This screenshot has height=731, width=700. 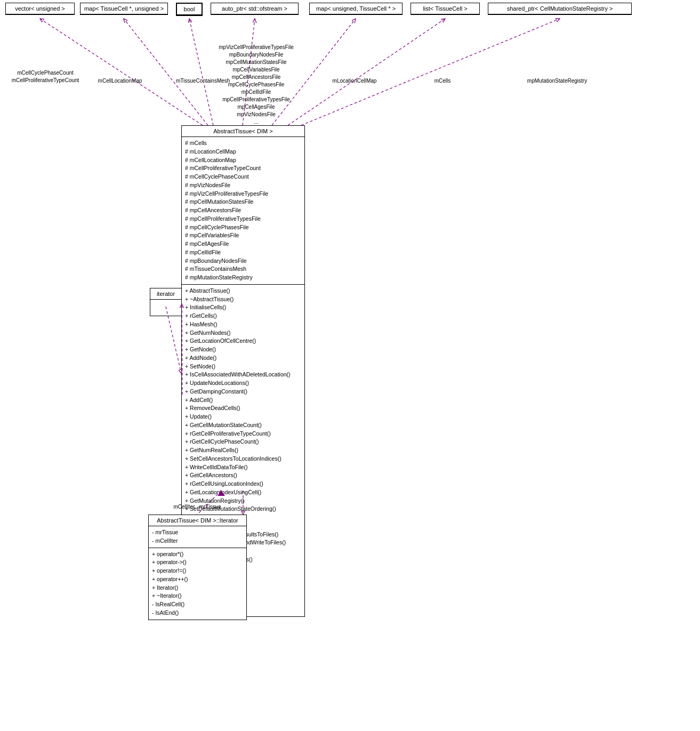 What do you see at coordinates (356, 9) in the screenshot?
I see `map-unsigned-box: map< unsigned, TissueCell * >` at bounding box center [356, 9].